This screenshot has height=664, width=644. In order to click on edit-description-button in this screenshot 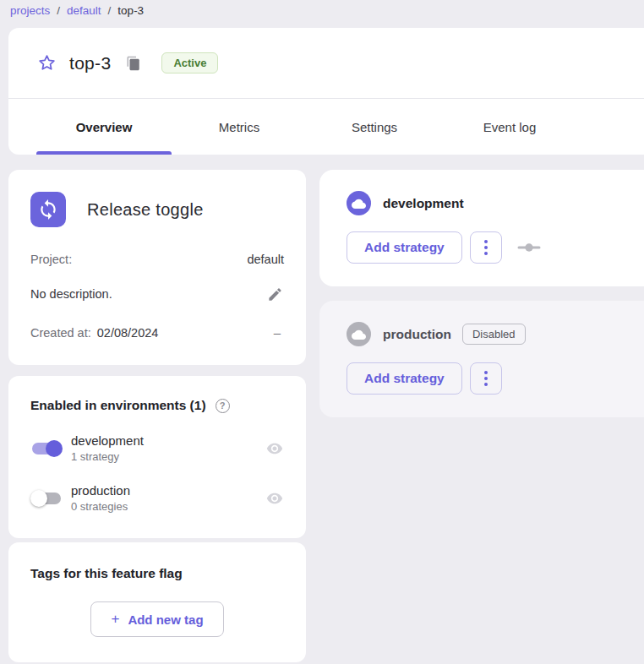, I will do `click(275, 294)`.